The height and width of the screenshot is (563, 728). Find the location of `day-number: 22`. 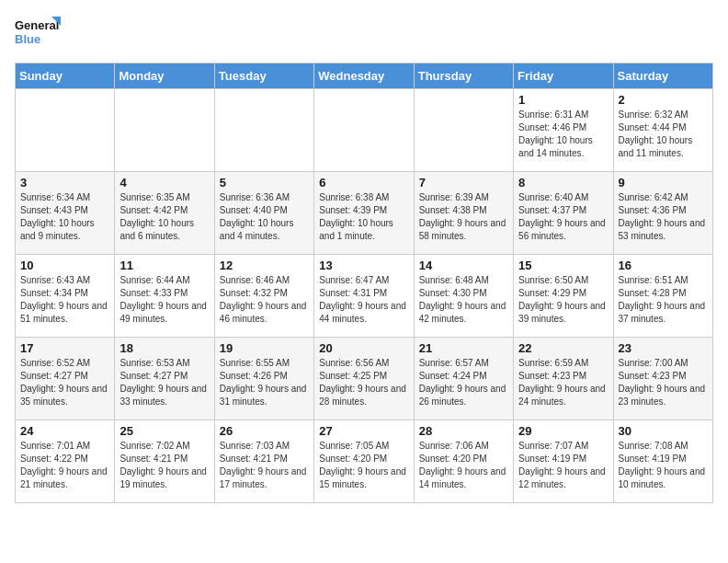

day-number: 22 is located at coordinates (563, 348).